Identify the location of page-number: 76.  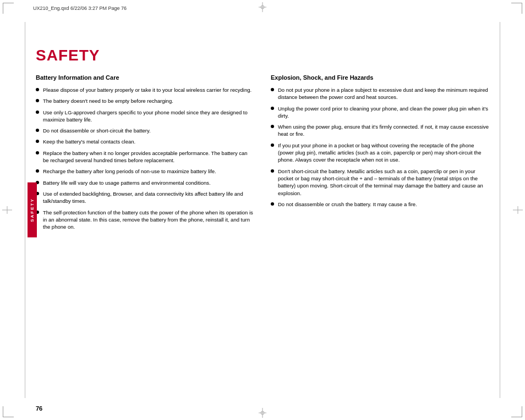
(39, 408).